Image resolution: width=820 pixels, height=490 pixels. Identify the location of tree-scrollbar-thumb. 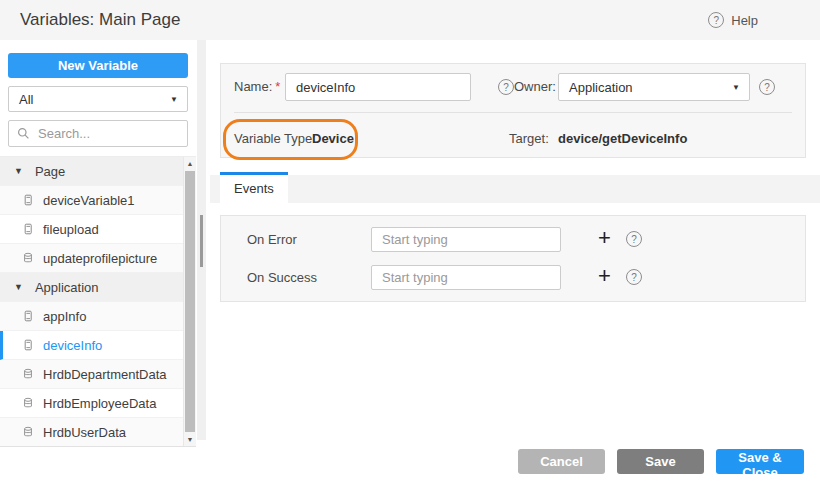
(190, 302).